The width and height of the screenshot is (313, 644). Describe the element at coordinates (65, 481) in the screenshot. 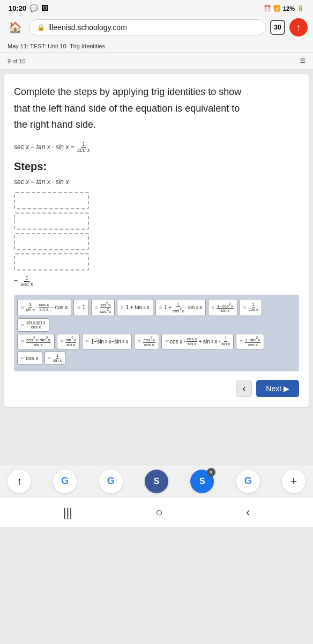

I see `dock-google-1: G` at that location.